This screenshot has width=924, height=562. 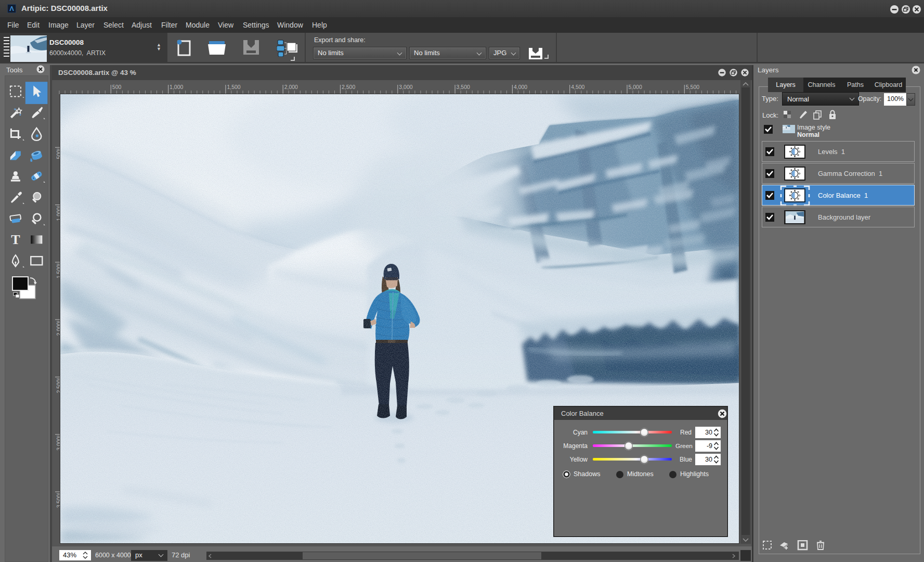 What do you see at coordinates (693, 87) in the screenshot?
I see `svg-text: 5,500` at bounding box center [693, 87].